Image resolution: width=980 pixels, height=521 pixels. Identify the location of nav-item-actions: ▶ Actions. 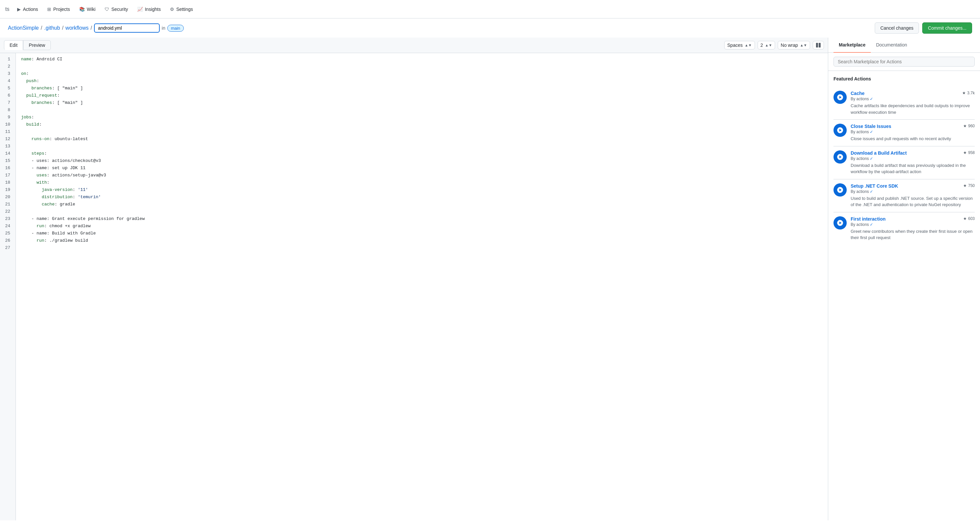
(27, 9).